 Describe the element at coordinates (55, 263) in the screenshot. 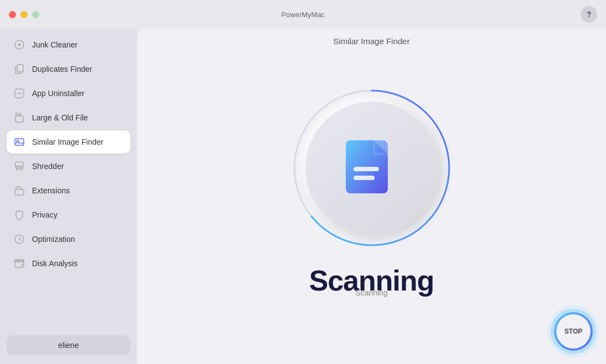

I see `sidebar-item-label: Disk Analysis` at that location.